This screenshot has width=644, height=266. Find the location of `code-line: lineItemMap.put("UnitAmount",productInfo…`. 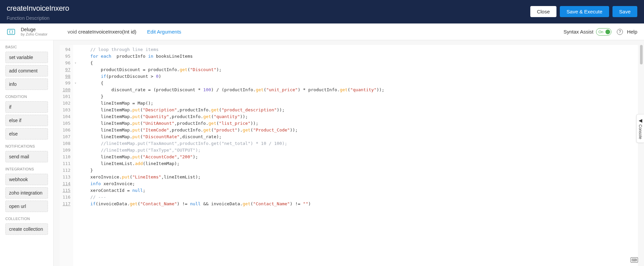

code-line: lineItemMap.put("UnitAmount",productInfo… is located at coordinates (359, 123).